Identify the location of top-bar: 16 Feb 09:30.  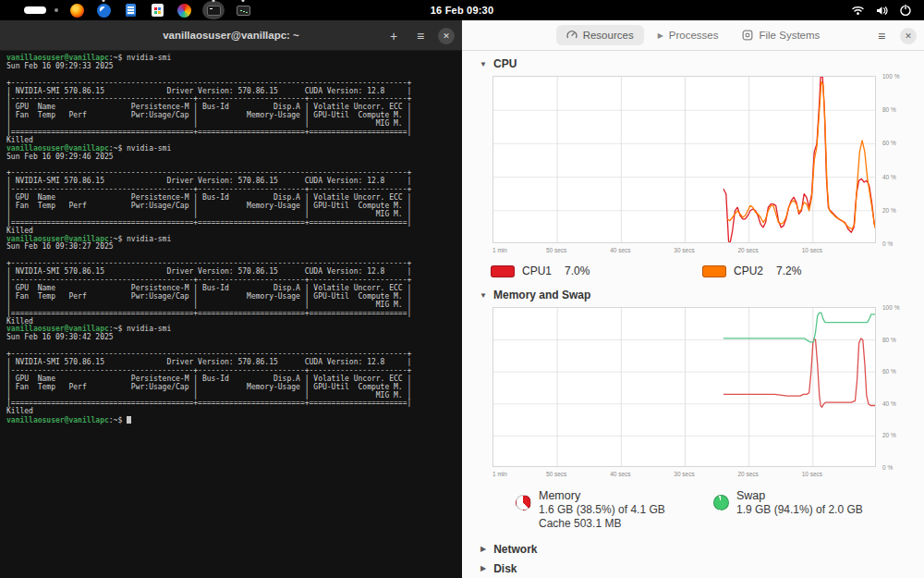
(462, 10).